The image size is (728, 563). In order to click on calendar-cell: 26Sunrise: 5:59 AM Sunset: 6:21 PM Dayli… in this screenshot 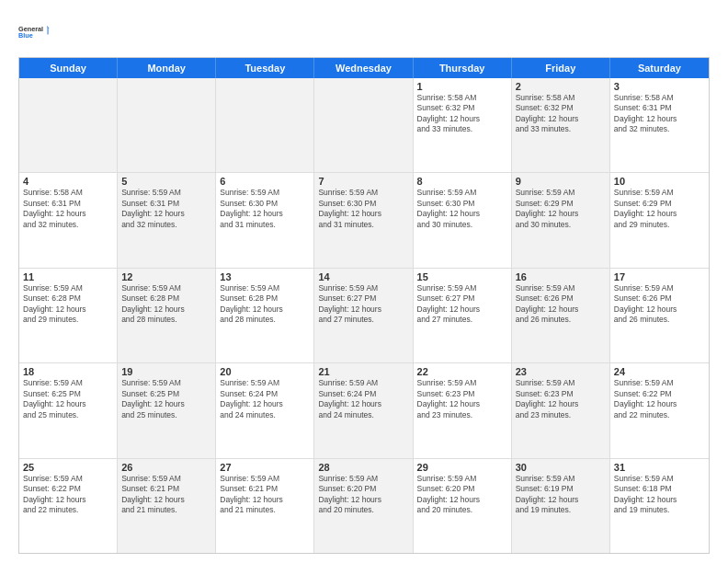, I will do `click(167, 506)`.